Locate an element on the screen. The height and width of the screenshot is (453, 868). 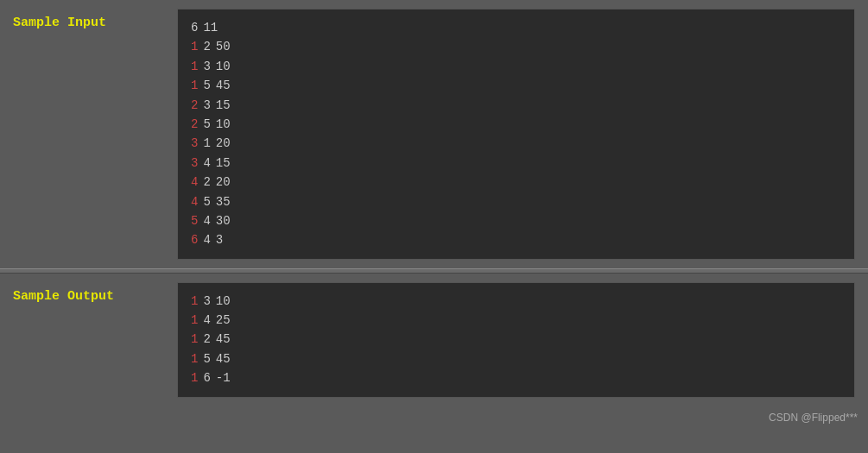
table-row: 4535 is located at coordinates (516, 202).